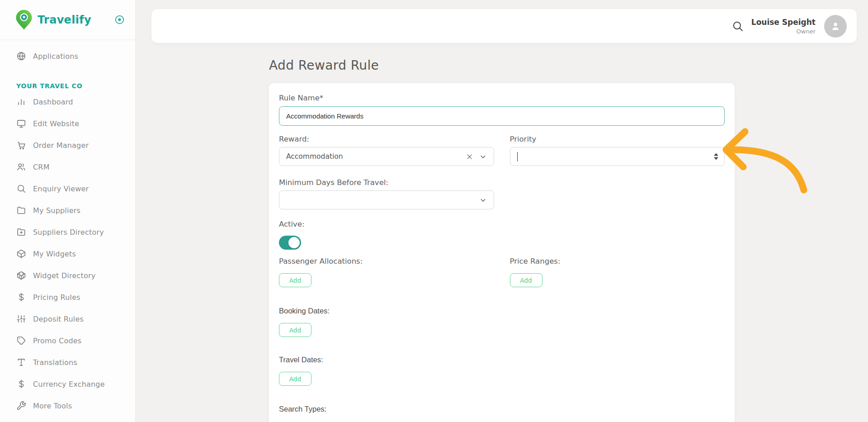  Describe the element at coordinates (68, 384) in the screenshot. I see `sidebar-item-currency-exchange: Currency Exchange` at that location.